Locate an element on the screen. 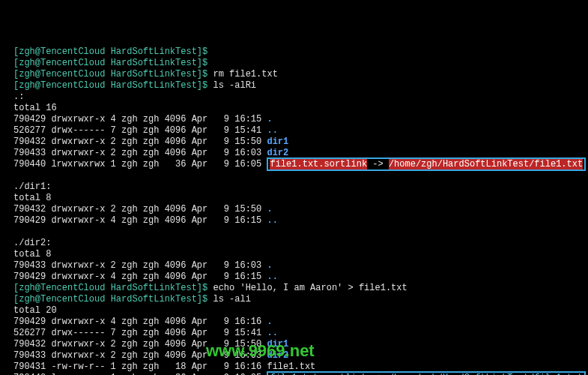  ls-section-header: ./dir2: is located at coordinates (301, 243).